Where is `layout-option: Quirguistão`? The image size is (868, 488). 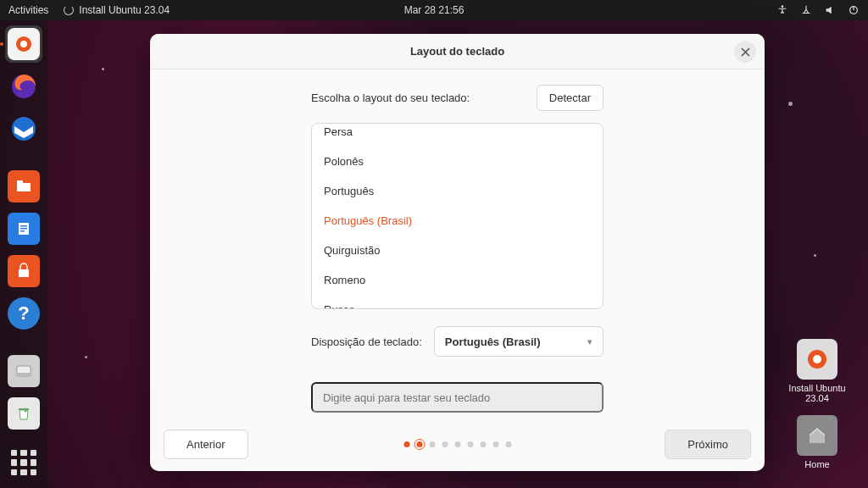 layout-option: Quirguistão is located at coordinates (458, 251).